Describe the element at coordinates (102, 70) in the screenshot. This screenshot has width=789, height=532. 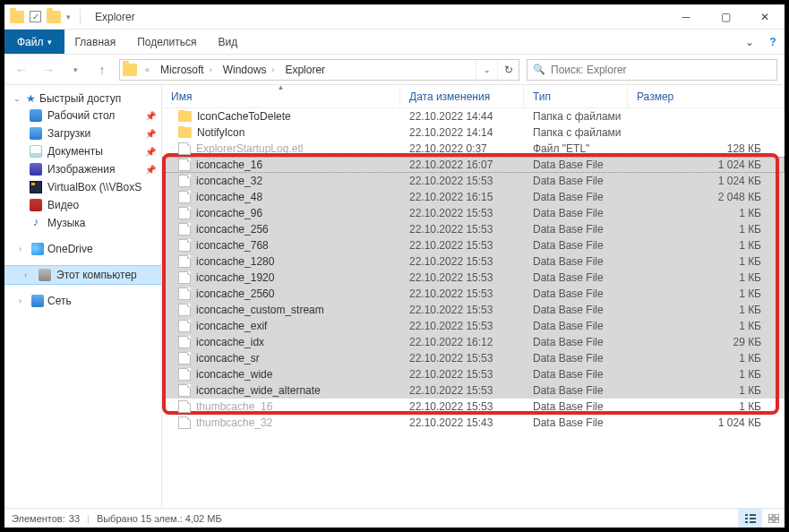
I see `up-button: ↑` at that location.